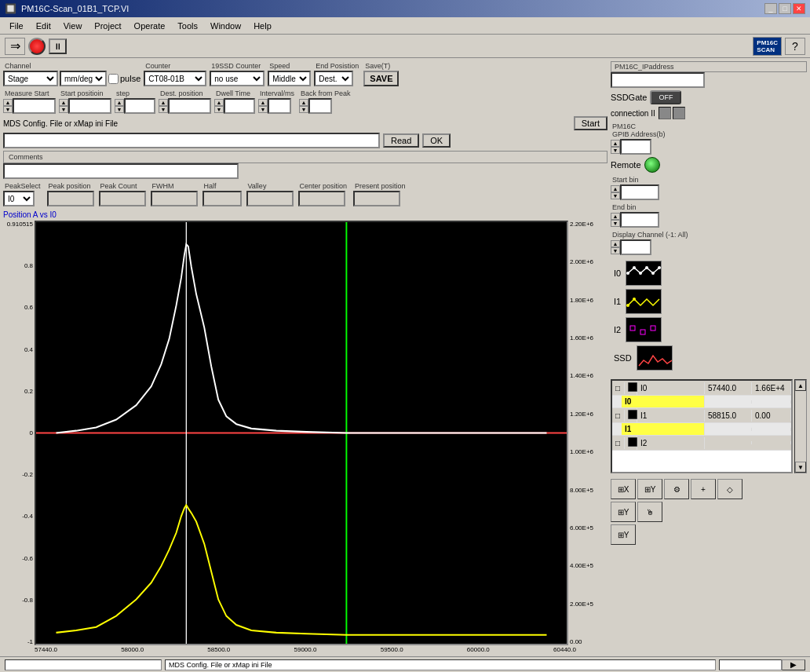 This screenshot has width=810, height=672. What do you see at coordinates (320, 106) in the screenshot?
I see `back-peak-input: 5` at bounding box center [320, 106].